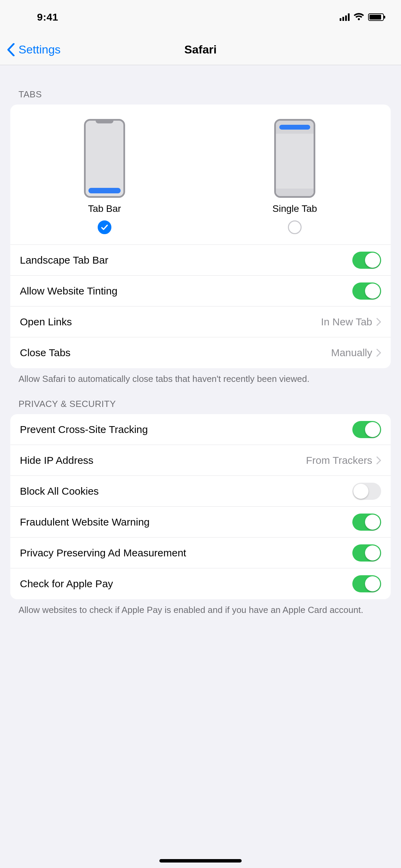 This screenshot has width=401, height=868. What do you see at coordinates (356, 353) in the screenshot?
I see `row-value: Manually` at bounding box center [356, 353].